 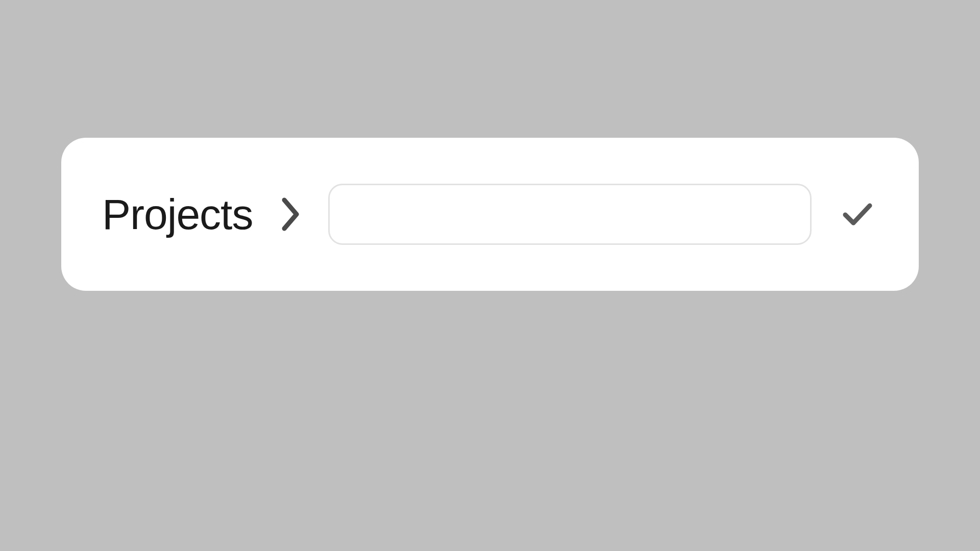 I want to click on breadcrumb-parent-label: Projects, so click(x=178, y=214).